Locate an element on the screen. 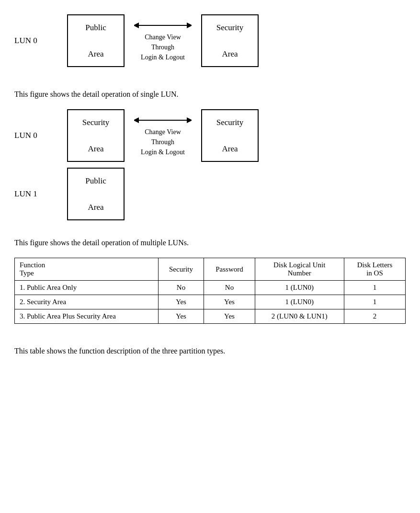  table-cell-password-2: Yes is located at coordinates (229, 302).